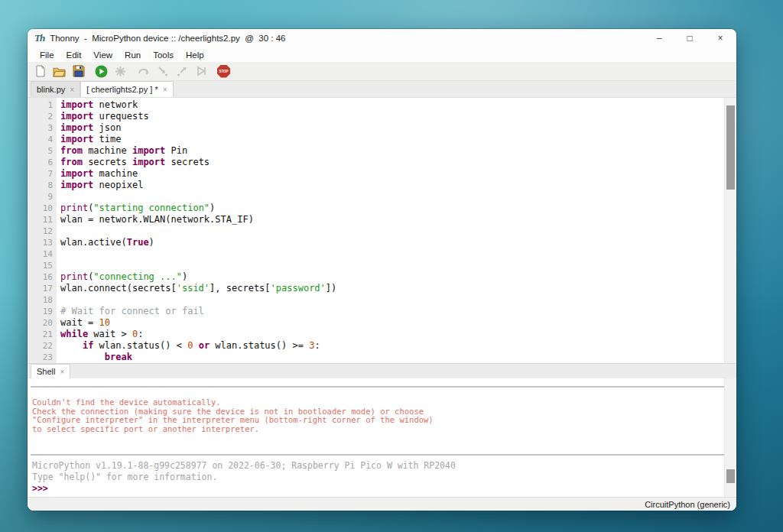  I want to click on tab-cheerlights2-py: [ cheerlights2.py ] * ×, so click(127, 89).